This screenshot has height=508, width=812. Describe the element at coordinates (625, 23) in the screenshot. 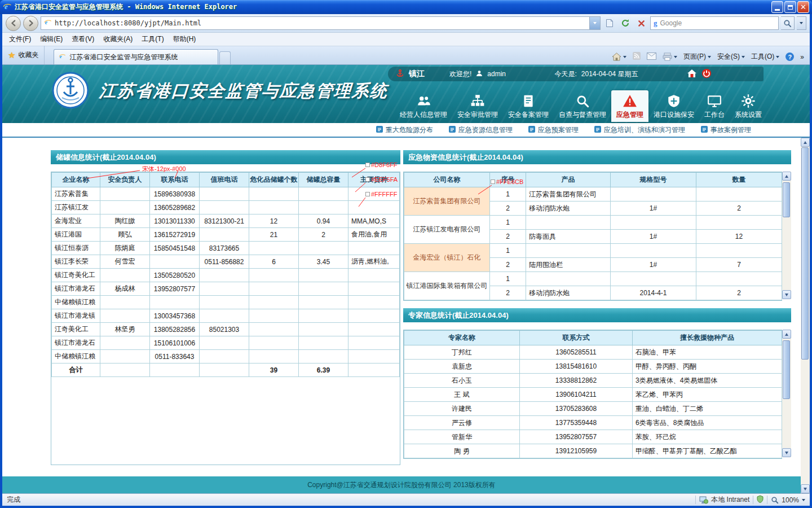

I see `refresh-button` at that location.